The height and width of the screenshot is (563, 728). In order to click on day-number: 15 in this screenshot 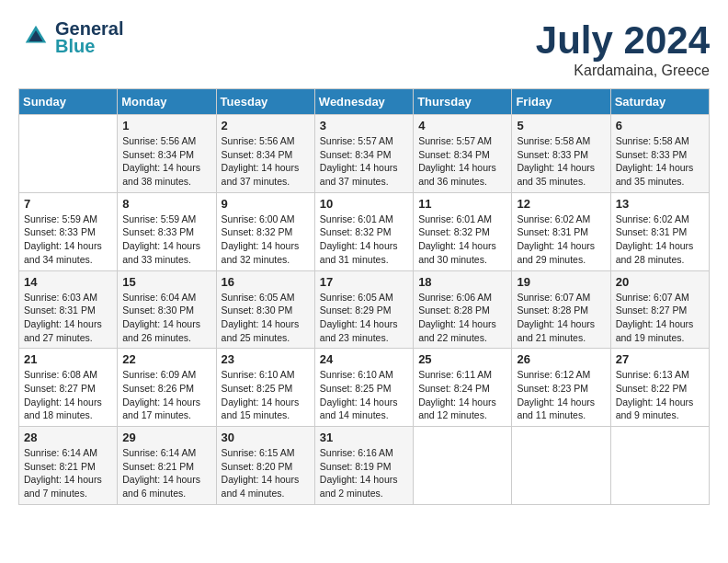, I will do `click(166, 282)`.